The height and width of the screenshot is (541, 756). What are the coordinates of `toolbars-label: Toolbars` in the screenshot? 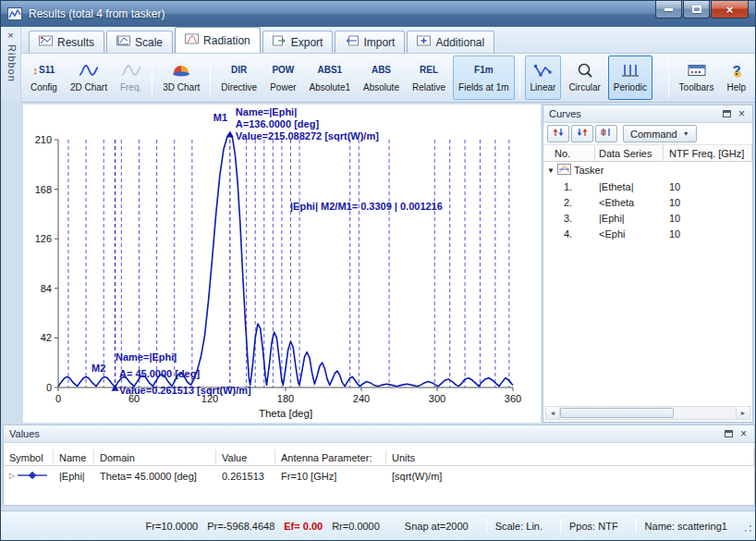 It's located at (697, 87).